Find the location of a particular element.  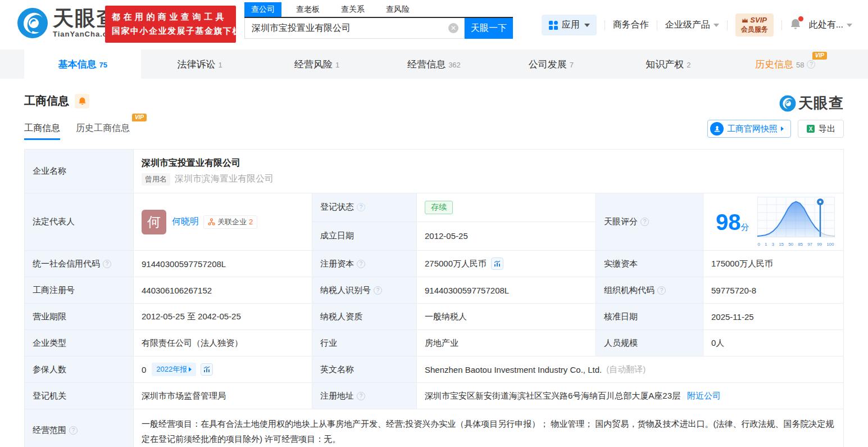

user-menu: 此处有... is located at coordinates (830, 25).